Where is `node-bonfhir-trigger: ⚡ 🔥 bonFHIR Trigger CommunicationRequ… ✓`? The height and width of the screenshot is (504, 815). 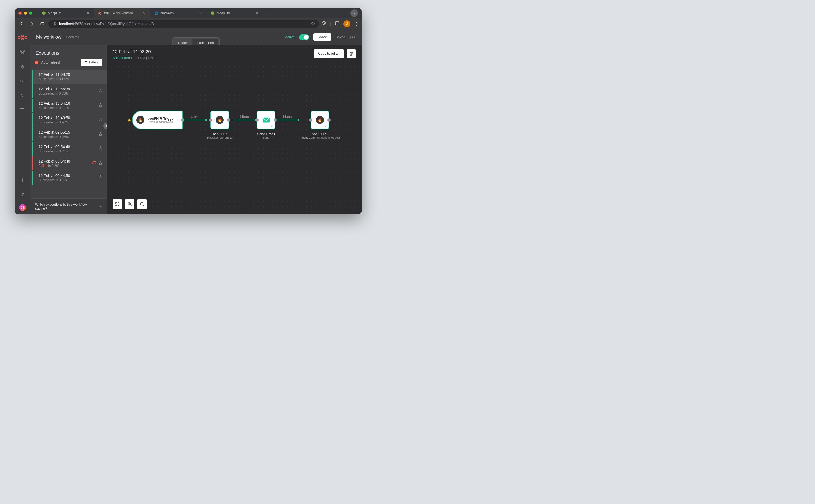 node-bonfhir-trigger: ⚡ 🔥 bonFHIR Trigger CommunicationRequ… ✓ is located at coordinates (157, 120).